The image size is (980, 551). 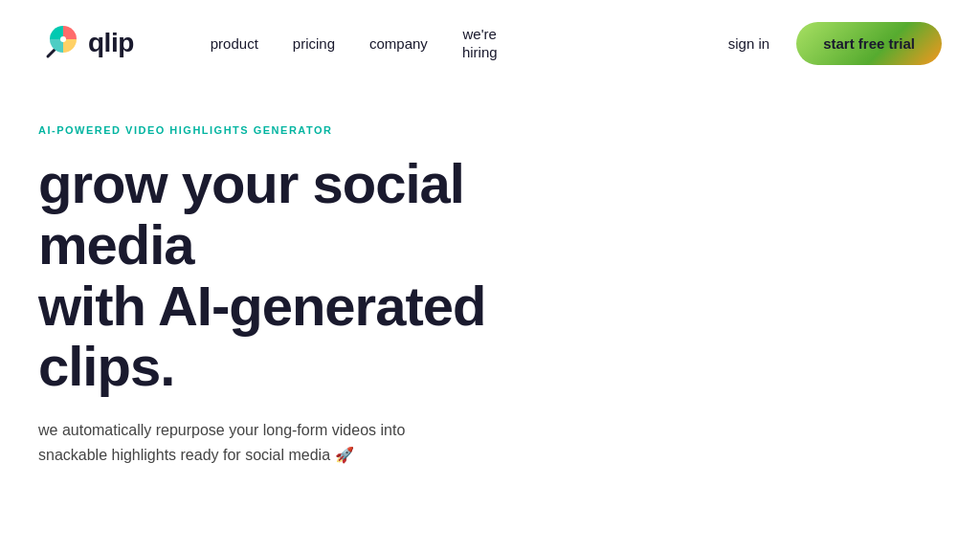 What do you see at coordinates (234, 44) in the screenshot?
I see `nav-product: product` at bounding box center [234, 44].